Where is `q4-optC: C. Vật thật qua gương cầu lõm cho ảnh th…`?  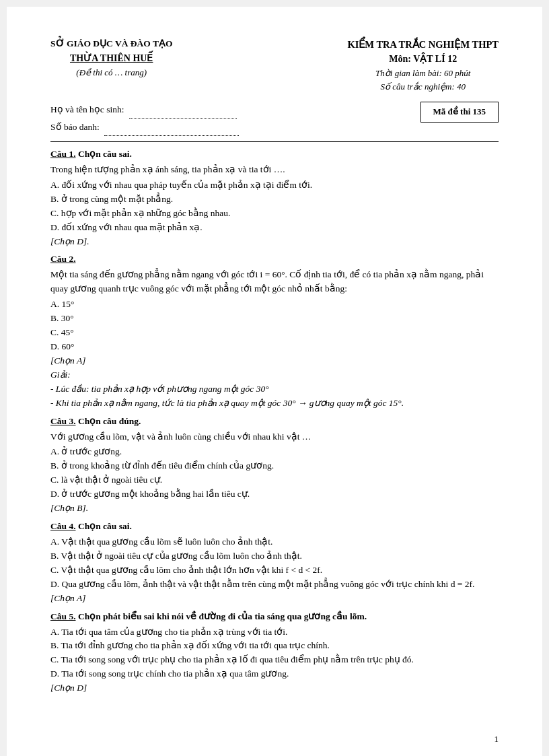 q4-optC: C. Vật thật qua gương cầu lõm cho ảnh th… is located at coordinates (274, 571).